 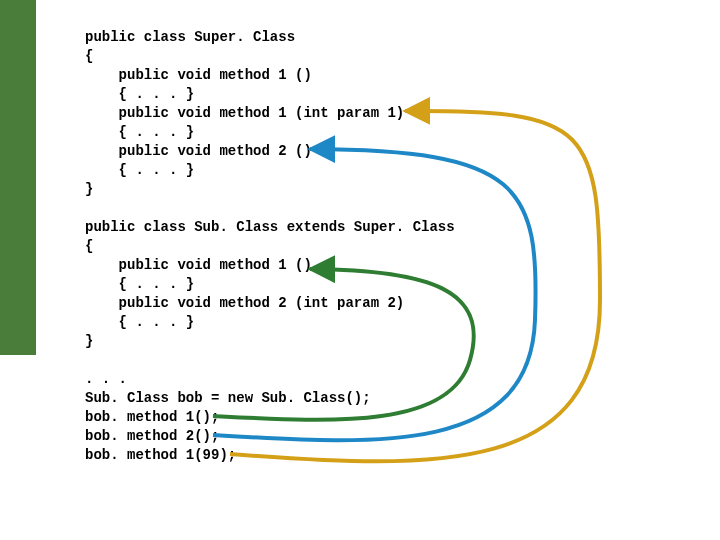 What do you see at coordinates (18, 178) in the screenshot?
I see `side-accent-bar` at bounding box center [18, 178].